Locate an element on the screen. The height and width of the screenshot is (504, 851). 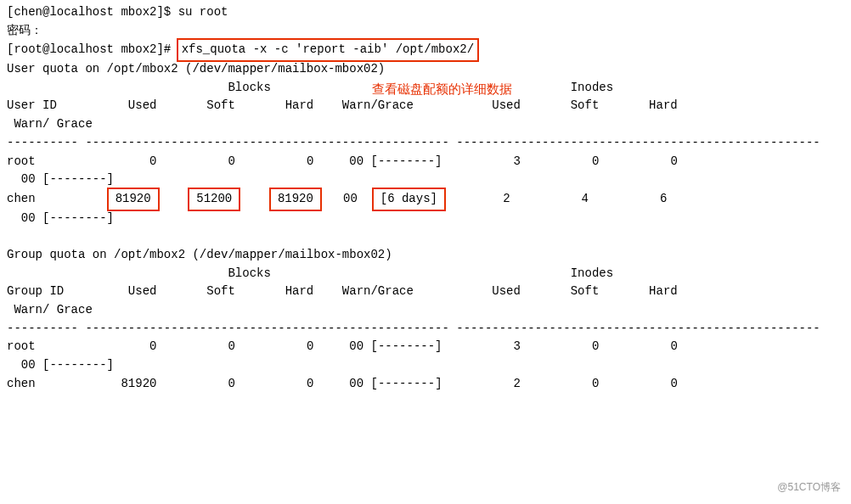
i-soft: 4 is located at coordinates (585, 199).